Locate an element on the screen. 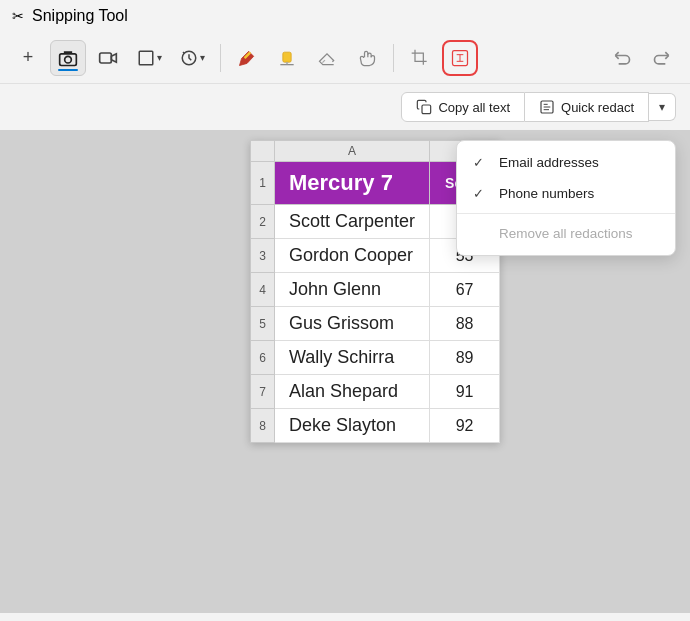 The image size is (690, 621). undo-icon is located at coordinates (622, 58).